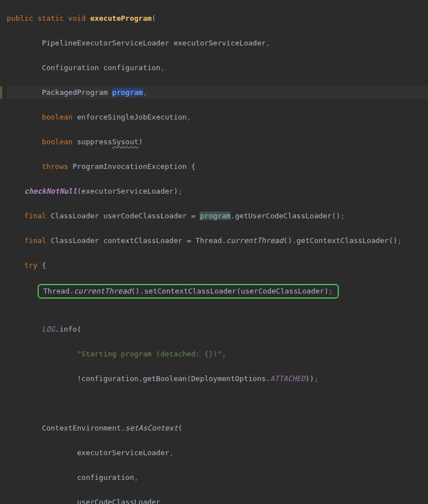 The image size is (428, 504). Describe the element at coordinates (218, 19) in the screenshot. I see `code-line: public static void executeProgram(` at that location.